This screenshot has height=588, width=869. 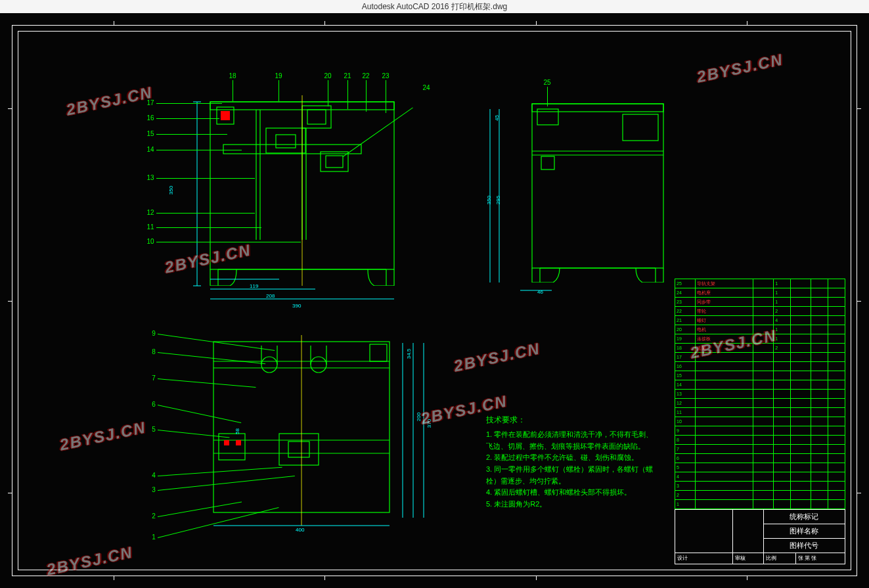 I want to click on dim-front-w1: 119, so click(x=254, y=286).